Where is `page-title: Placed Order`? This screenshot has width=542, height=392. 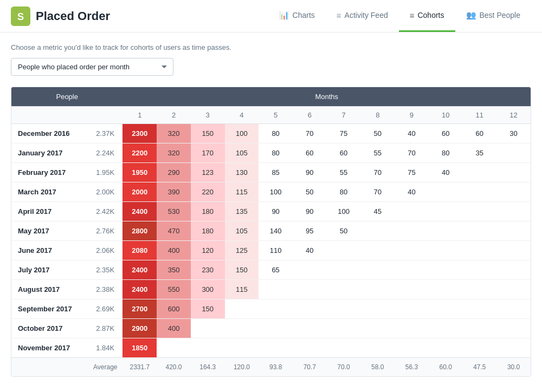 page-title: Placed Order is located at coordinates (73, 16).